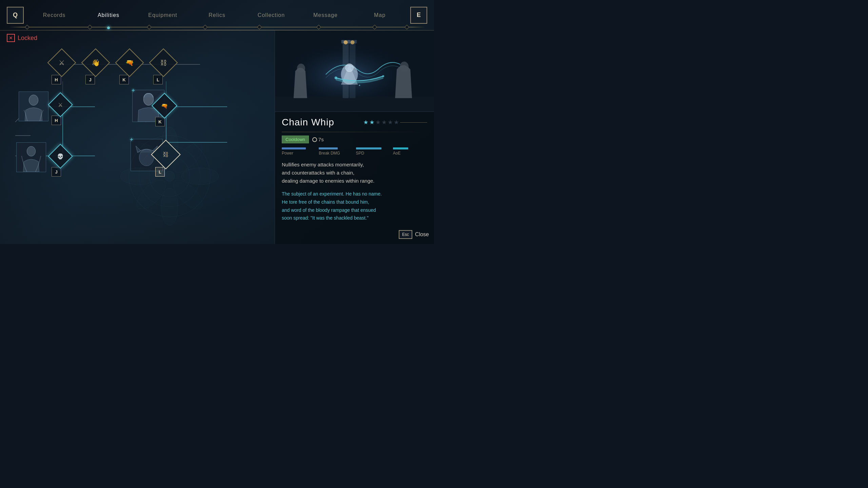 The image size is (868, 488). What do you see at coordinates (354, 137) in the screenshot?
I see `right-panel: Chain Whip Cooldown 7s` at bounding box center [354, 137].